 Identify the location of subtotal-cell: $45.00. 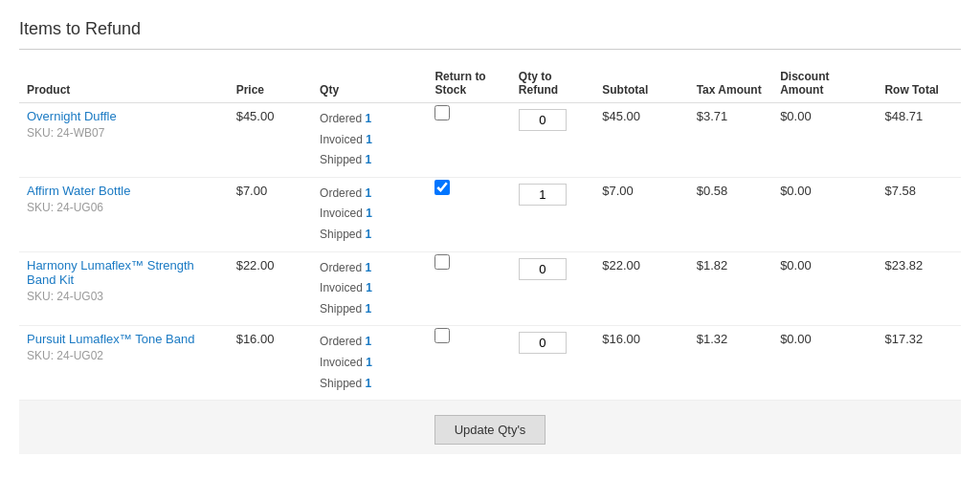
(641, 141).